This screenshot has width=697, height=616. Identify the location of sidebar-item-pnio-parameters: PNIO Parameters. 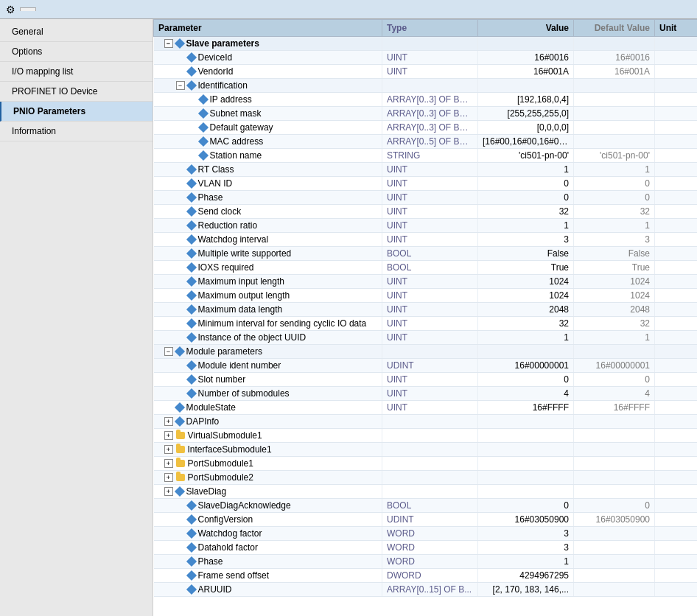
(77, 112).